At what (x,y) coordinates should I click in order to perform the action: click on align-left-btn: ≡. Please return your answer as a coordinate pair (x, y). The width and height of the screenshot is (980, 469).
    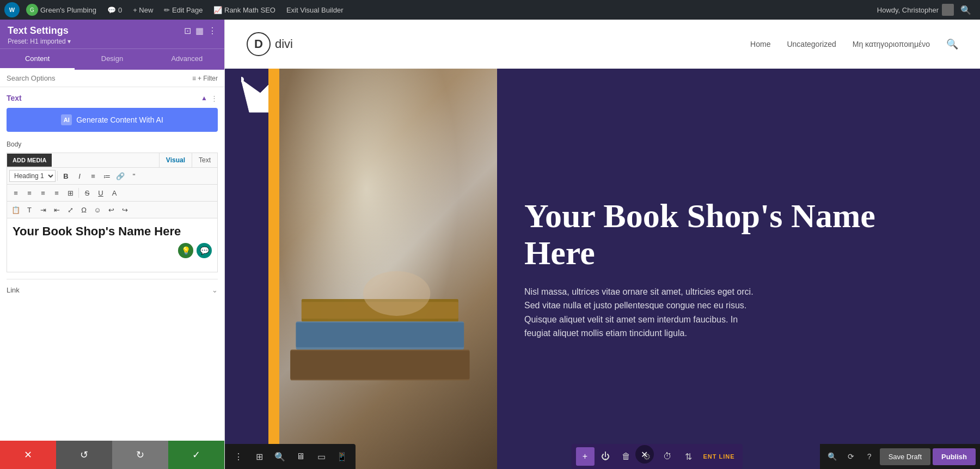
    Looking at the image, I should click on (16, 193).